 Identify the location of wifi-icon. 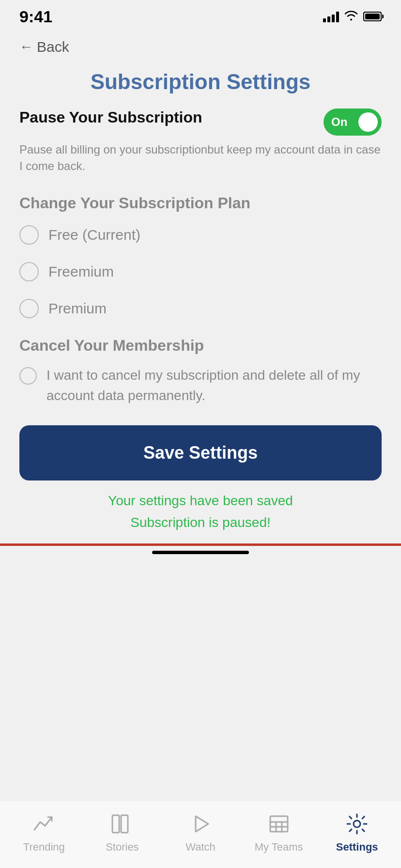
(351, 16).